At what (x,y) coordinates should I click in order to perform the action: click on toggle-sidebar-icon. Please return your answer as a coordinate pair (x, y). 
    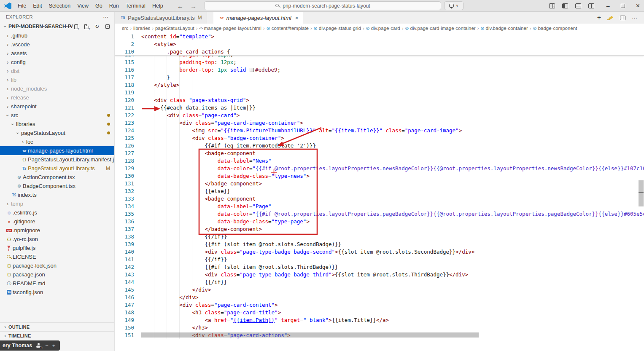
    Looking at the image, I should click on (565, 6).